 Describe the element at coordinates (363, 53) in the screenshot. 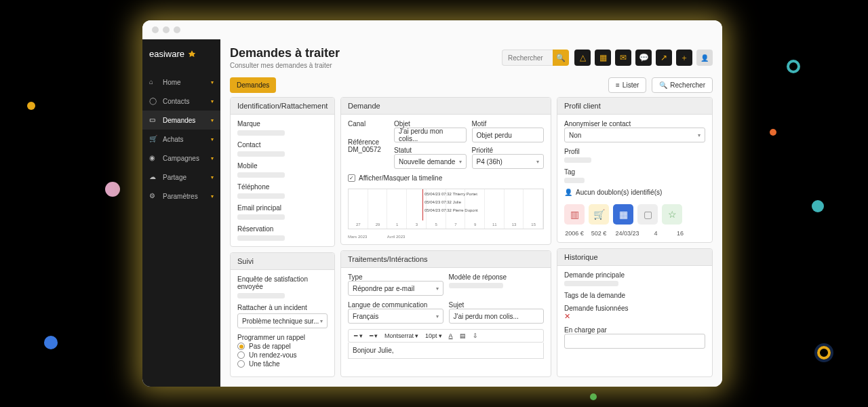

I see `page-title: Demandes à traiter` at that location.